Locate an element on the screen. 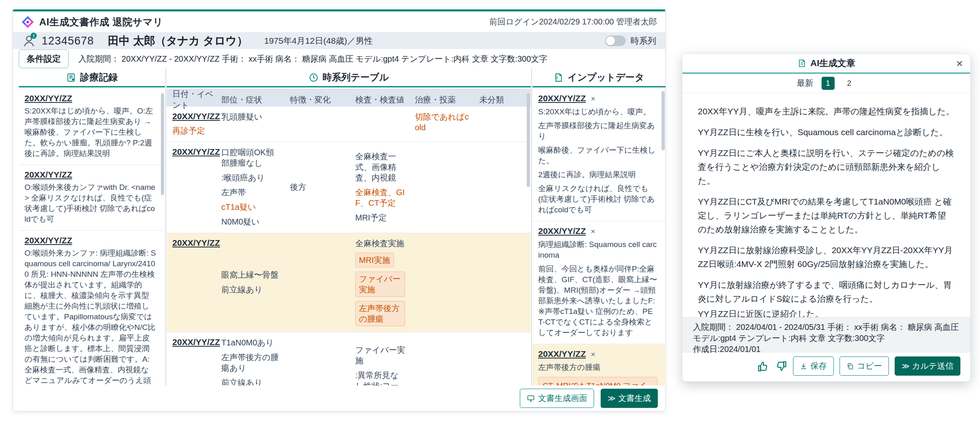  input-data-header: インプットデータ is located at coordinates (599, 78).